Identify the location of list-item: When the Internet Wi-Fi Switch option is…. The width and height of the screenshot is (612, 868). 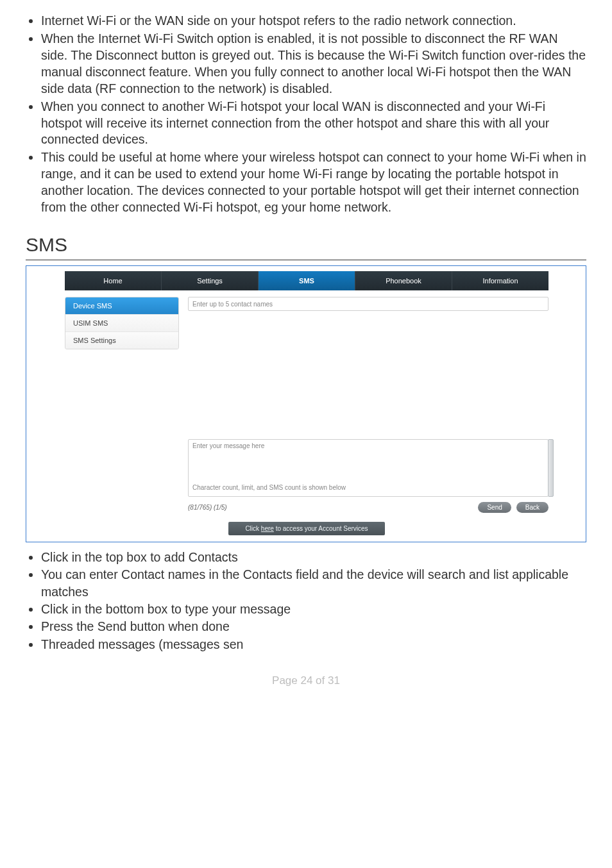
(314, 64).